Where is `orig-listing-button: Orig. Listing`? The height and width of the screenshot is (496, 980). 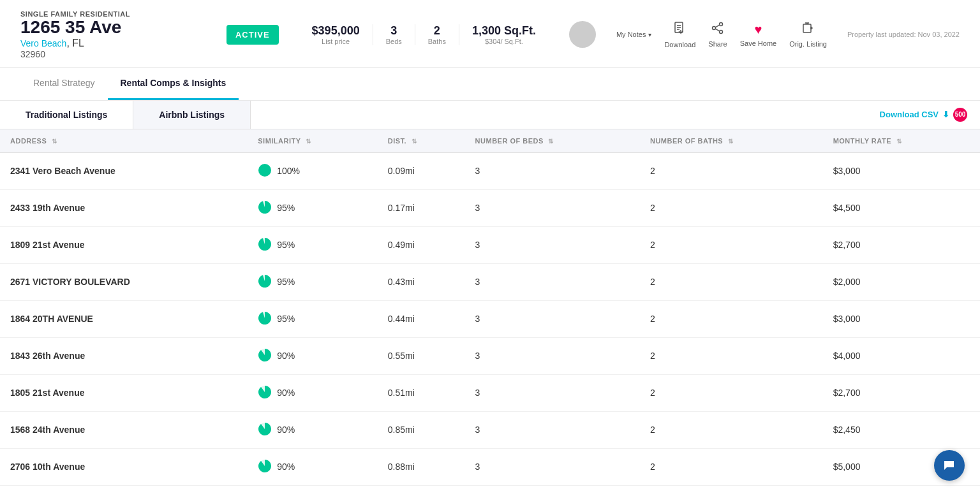 orig-listing-button: Orig. Listing is located at coordinates (808, 34).